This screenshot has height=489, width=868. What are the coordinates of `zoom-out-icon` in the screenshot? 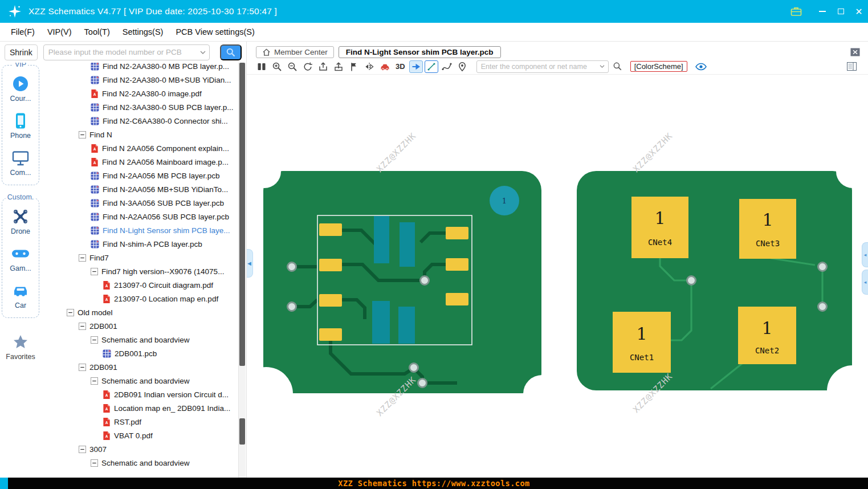 It's located at (292, 67).